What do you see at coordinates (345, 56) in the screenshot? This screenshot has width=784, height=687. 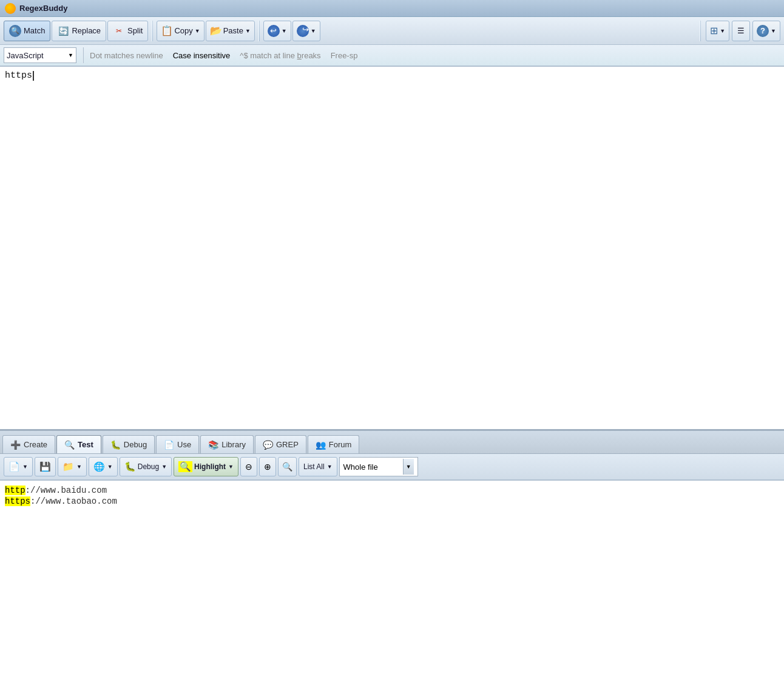 I see `free-spacing-option: Free-sp` at bounding box center [345, 56].